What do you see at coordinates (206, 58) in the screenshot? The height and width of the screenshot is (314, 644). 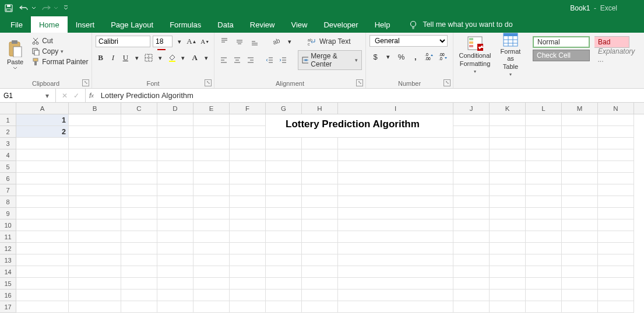 I see `font-color-dropdown: ▾` at bounding box center [206, 58].